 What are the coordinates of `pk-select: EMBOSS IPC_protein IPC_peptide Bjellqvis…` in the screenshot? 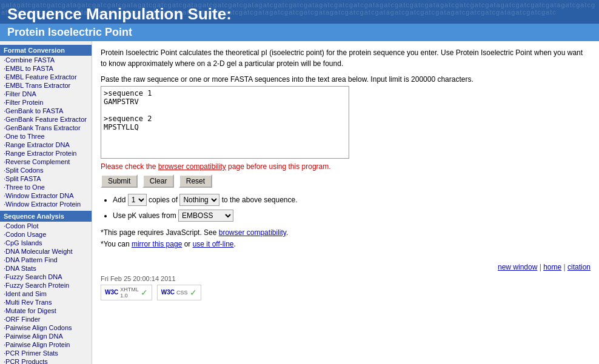 It's located at (206, 216).